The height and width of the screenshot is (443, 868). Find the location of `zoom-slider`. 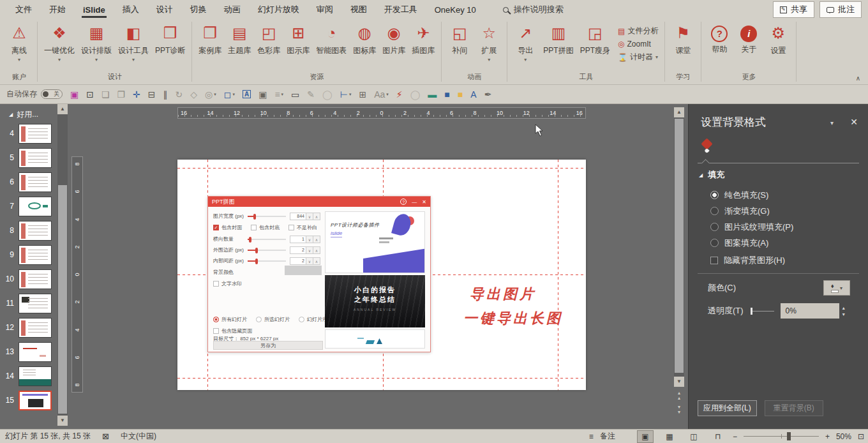

zoom-slider is located at coordinates (781, 437).